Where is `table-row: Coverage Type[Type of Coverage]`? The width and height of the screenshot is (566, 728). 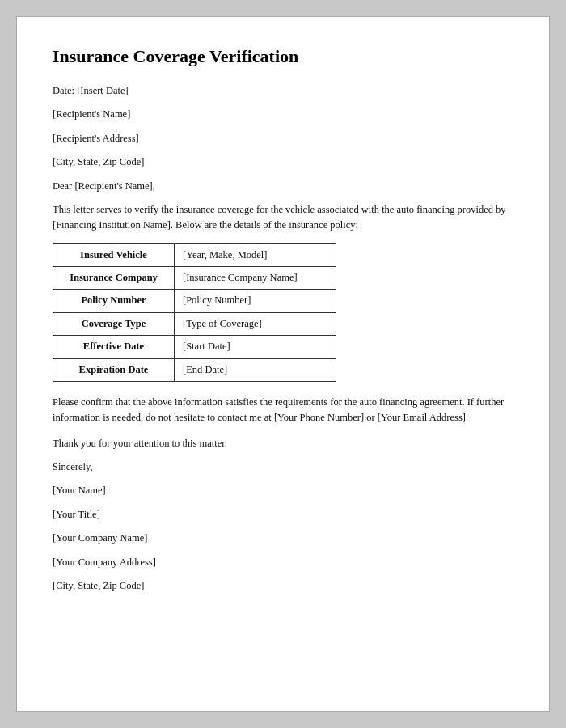 table-row: Coverage Type[Type of Coverage] is located at coordinates (195, 324).